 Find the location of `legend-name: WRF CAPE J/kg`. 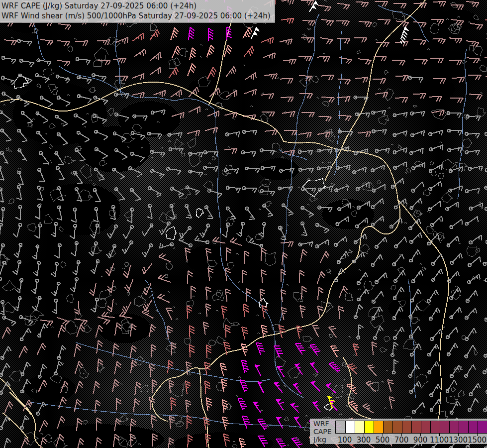

legend-name: WRF CAPE J/kg is located at coordinates (322, 432).